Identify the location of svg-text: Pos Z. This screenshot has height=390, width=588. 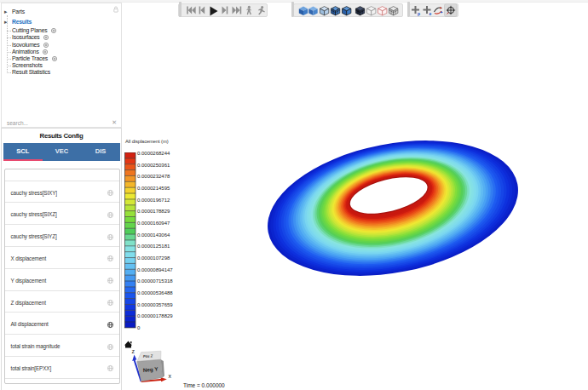
(148, 356).